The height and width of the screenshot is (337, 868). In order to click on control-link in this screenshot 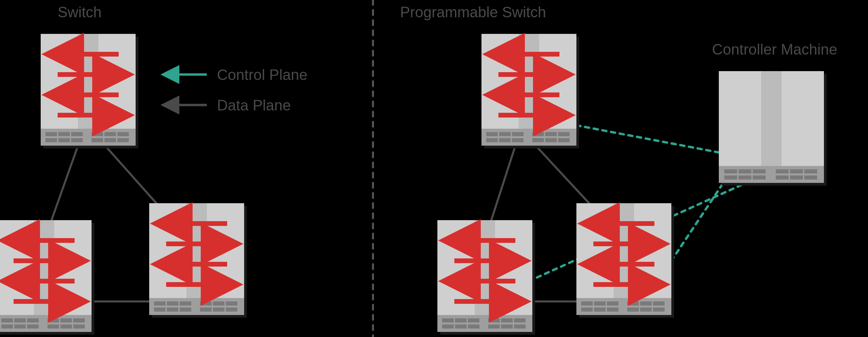, I will do `click(648, 139)`.